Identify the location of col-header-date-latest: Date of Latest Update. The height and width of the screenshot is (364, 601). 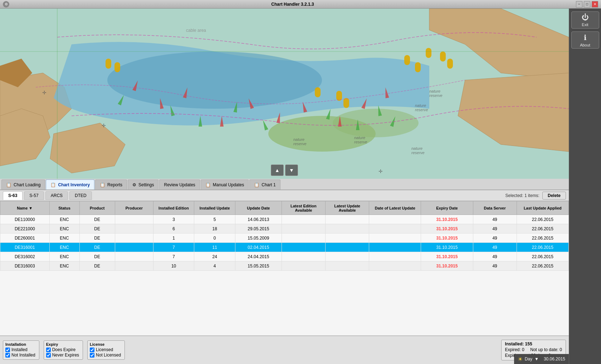
(395, 208).